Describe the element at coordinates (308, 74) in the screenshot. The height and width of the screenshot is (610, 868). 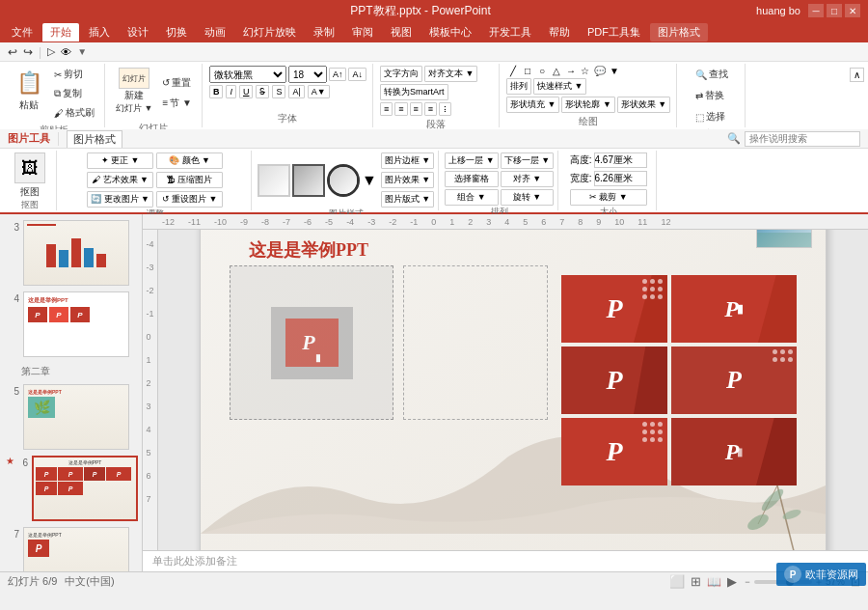
I see `font-size-select: 18` at that location.